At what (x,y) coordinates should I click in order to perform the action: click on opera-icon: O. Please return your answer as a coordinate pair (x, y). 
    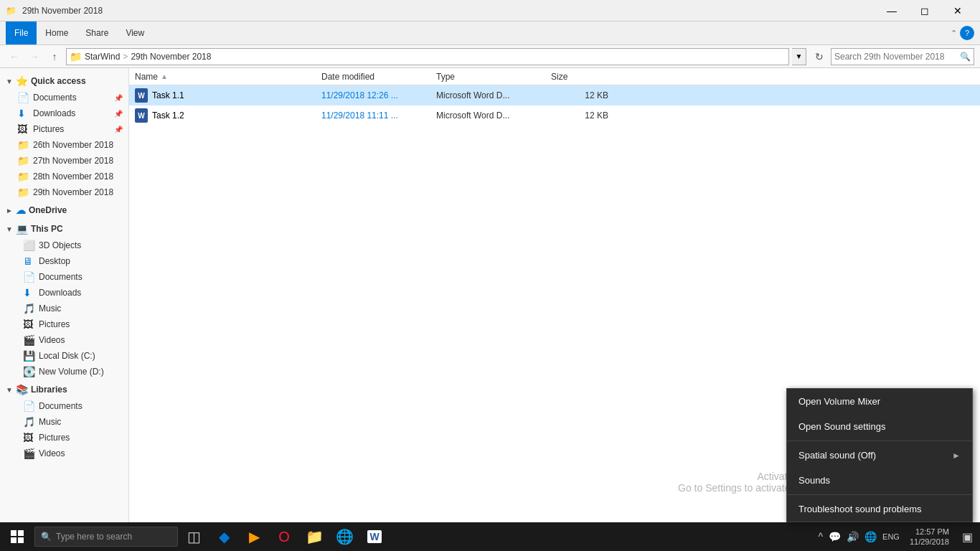
    Looking at the image, I should click on (284, 537).